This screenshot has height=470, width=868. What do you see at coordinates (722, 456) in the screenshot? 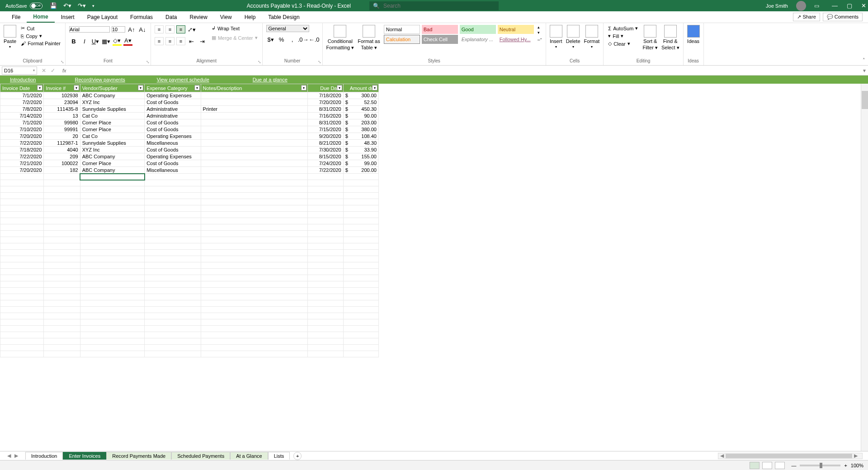
I see `hscroll-left-icon: ◀` at bounding box center [722, 456].